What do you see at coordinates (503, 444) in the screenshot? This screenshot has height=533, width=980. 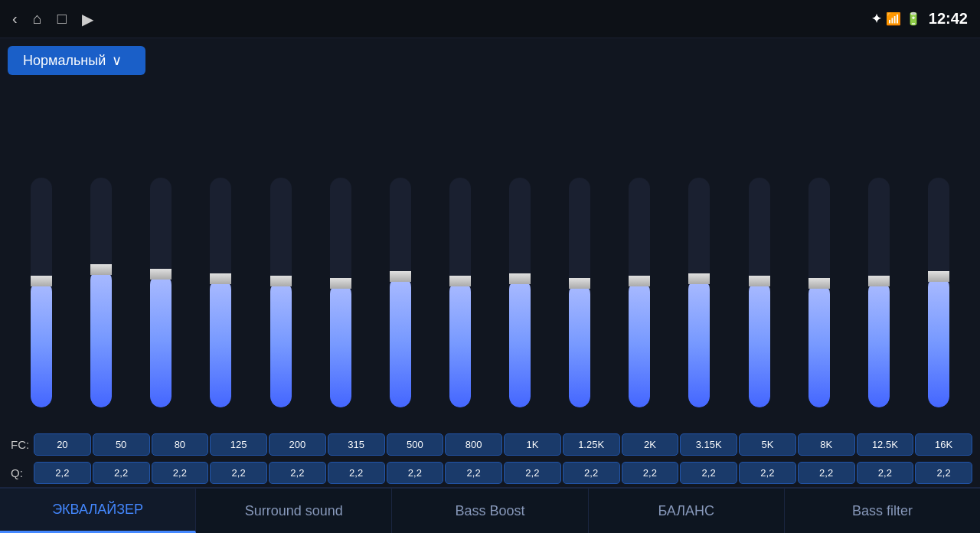 I see `fc-buttons: 2050801252003155008001K1.25K2K3.15K5K8K1…` at bounding box center [503, 444].